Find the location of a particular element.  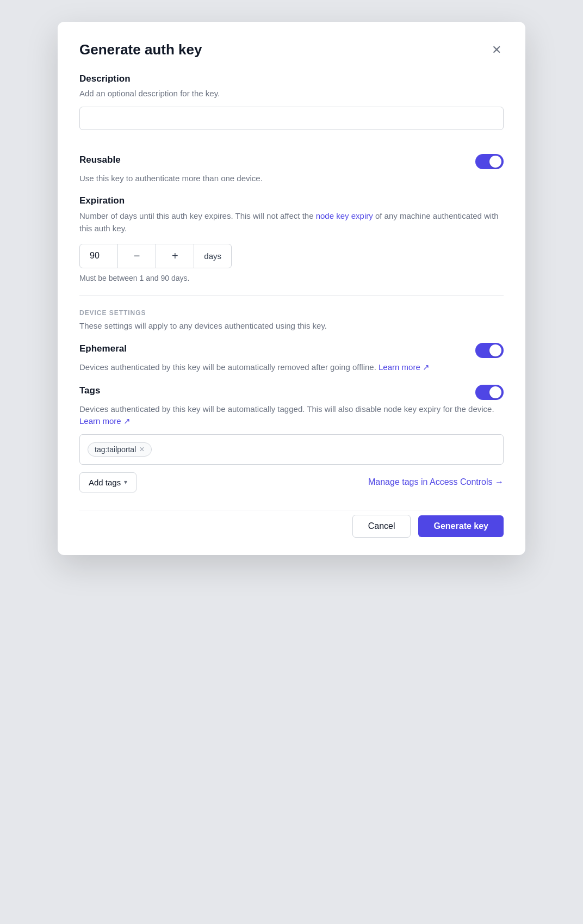

add-tags-button: Add tags ▾ is located at coordinates (108, 482).